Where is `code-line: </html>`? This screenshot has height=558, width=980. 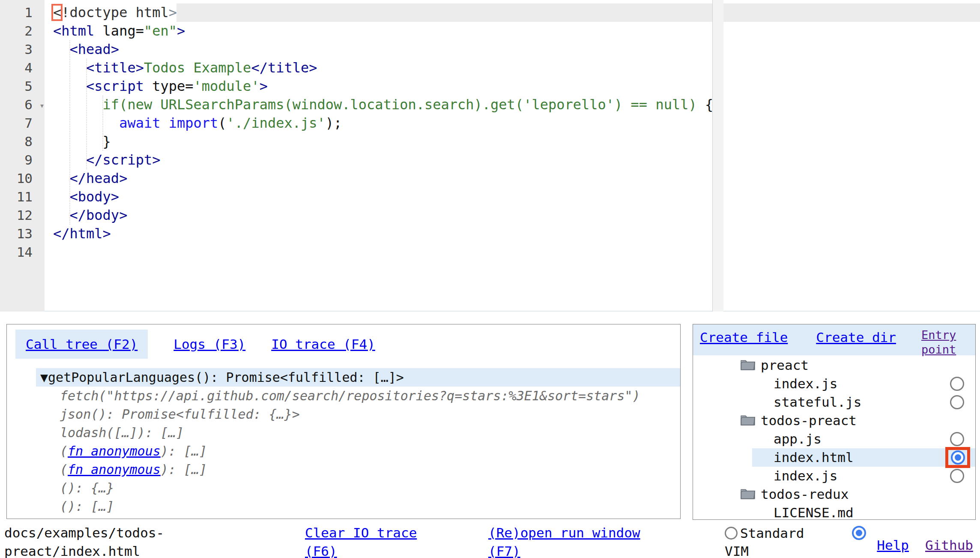 code-line: </html> is located at coordinates (383, 234).